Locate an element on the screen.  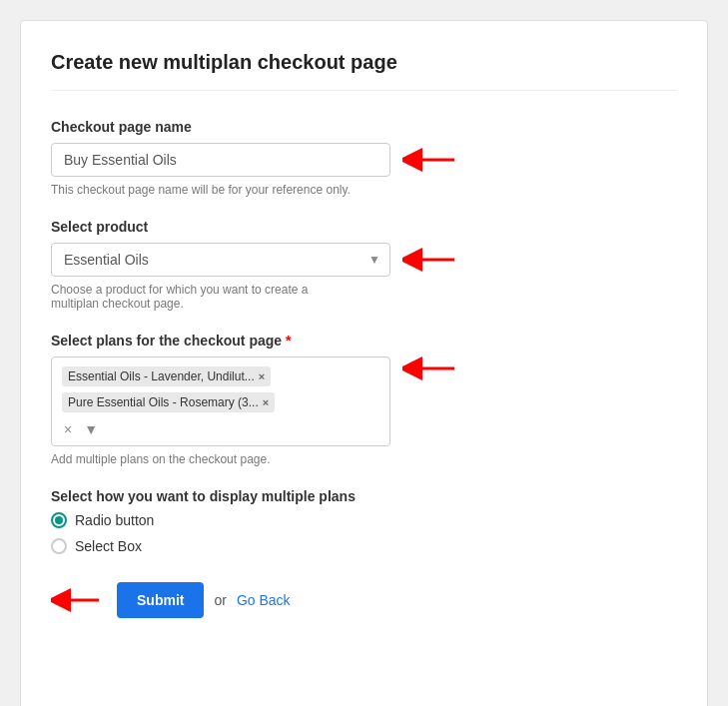
product-select-wrapper: Essential Oils Other Product ▼ is located at coordinates (221, 260).